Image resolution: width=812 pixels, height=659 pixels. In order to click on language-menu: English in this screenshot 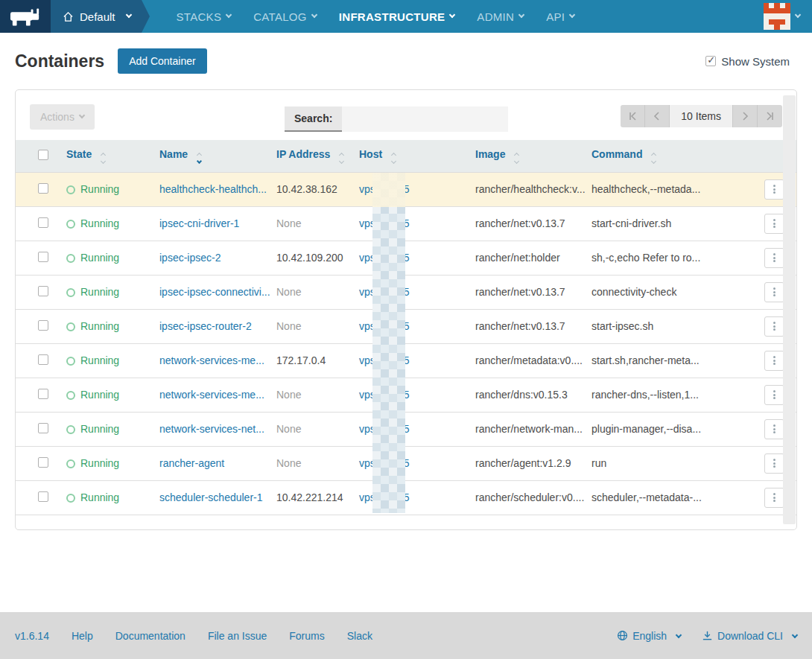, I will do `click(649, 636)`.